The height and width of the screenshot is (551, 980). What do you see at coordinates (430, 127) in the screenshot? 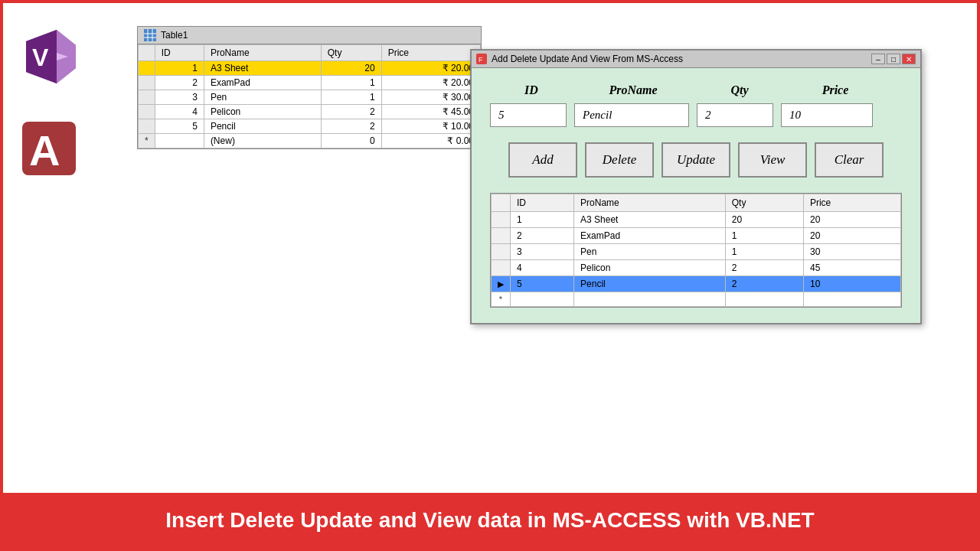
I see `access-cell-price: ₹ 10.00` at bounding box center [430, 127].